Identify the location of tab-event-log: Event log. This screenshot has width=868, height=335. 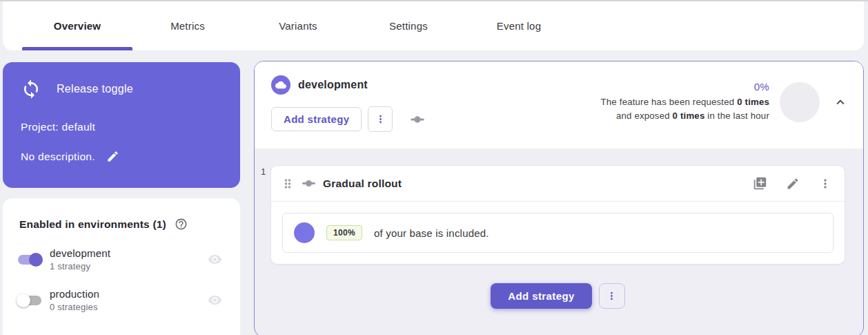
(519, 26).